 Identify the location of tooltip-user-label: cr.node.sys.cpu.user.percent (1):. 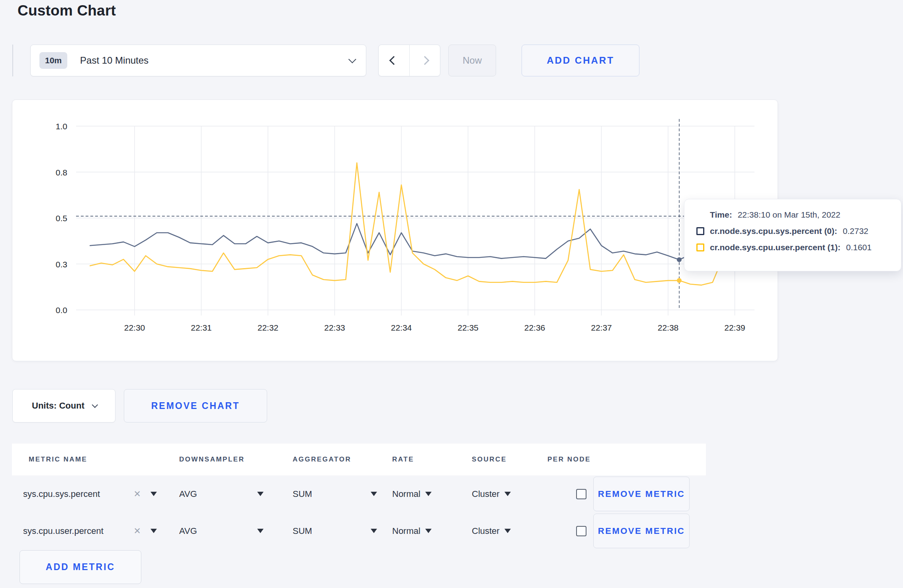
(775, 247).